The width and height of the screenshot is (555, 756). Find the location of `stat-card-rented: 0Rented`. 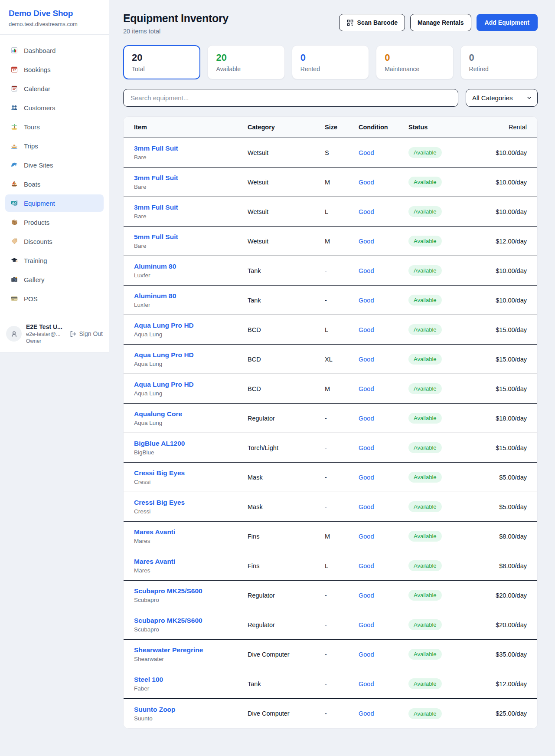

stat-card-rented: 0Rented is located at coordinates (330, 62).